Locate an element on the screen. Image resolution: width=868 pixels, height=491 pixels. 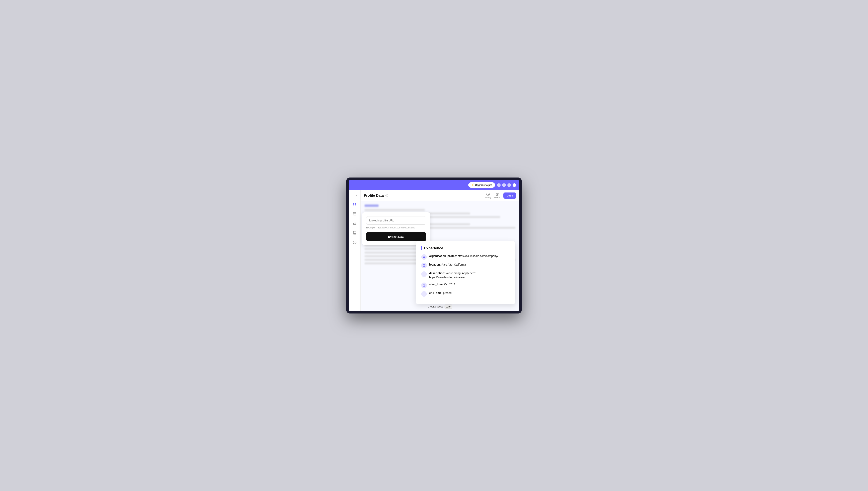
delete-button: Delete is located at coordinates (497, 196).